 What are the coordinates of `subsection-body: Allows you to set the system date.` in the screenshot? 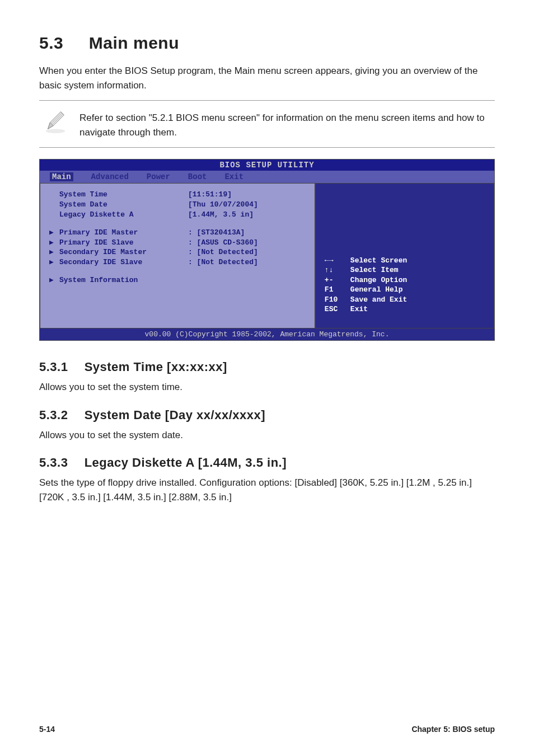 It's located at (267, 435).